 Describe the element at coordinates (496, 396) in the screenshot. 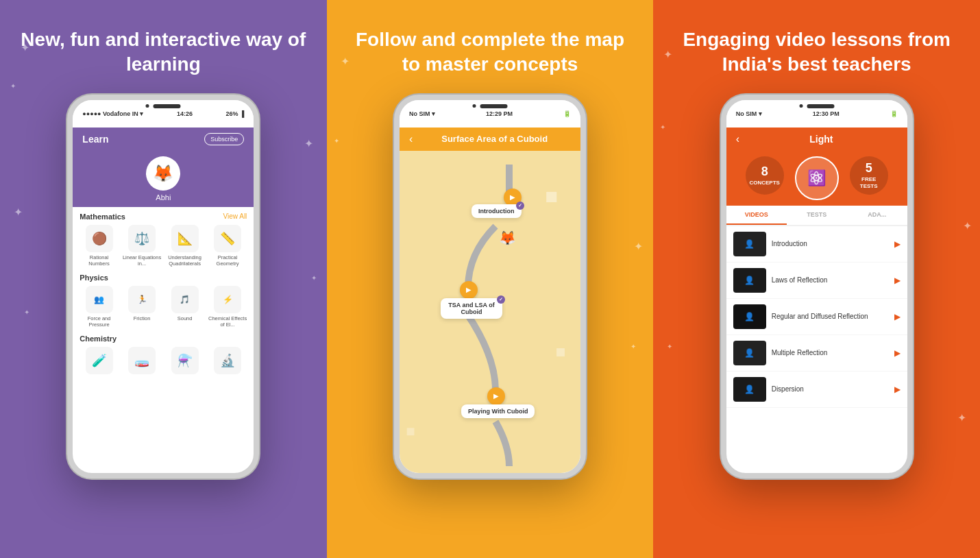

I see `play-button-playing: ▶` at that location.